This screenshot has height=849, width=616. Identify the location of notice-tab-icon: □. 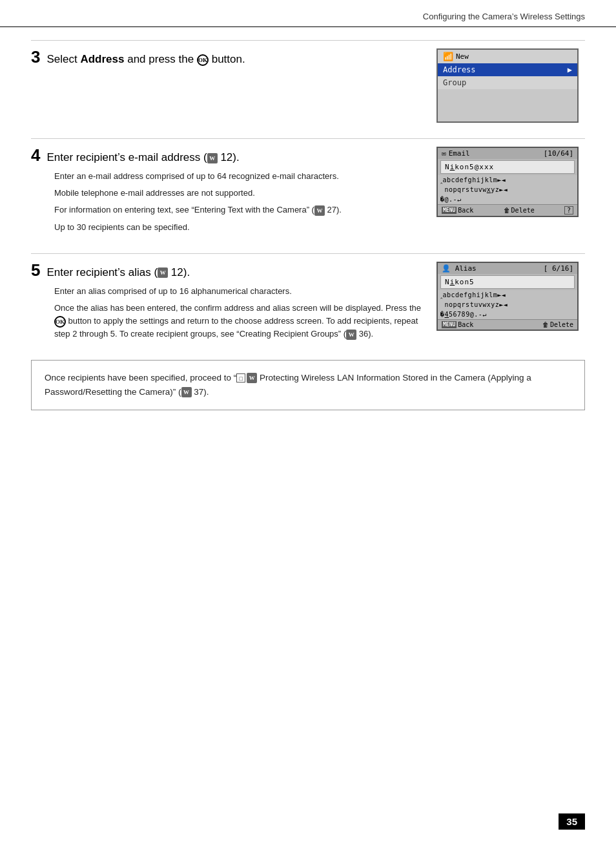
(241, 378).